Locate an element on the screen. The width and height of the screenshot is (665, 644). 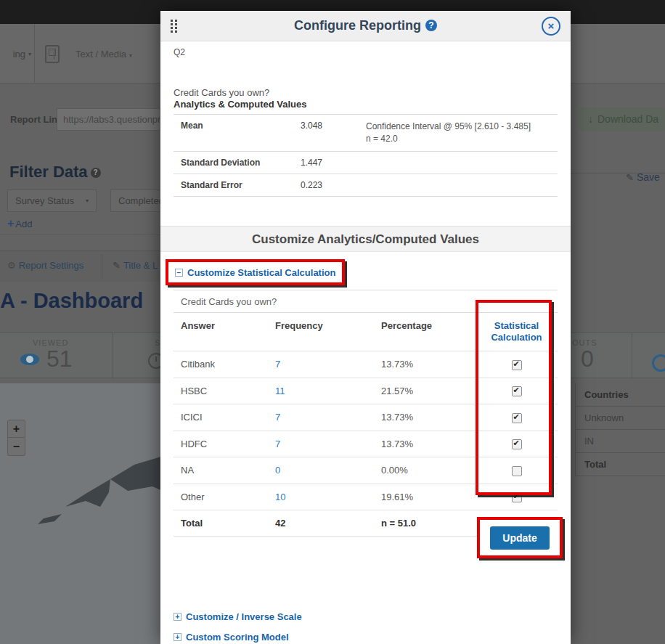
answer-cell: ICICI is located at coordinates (224, 417).